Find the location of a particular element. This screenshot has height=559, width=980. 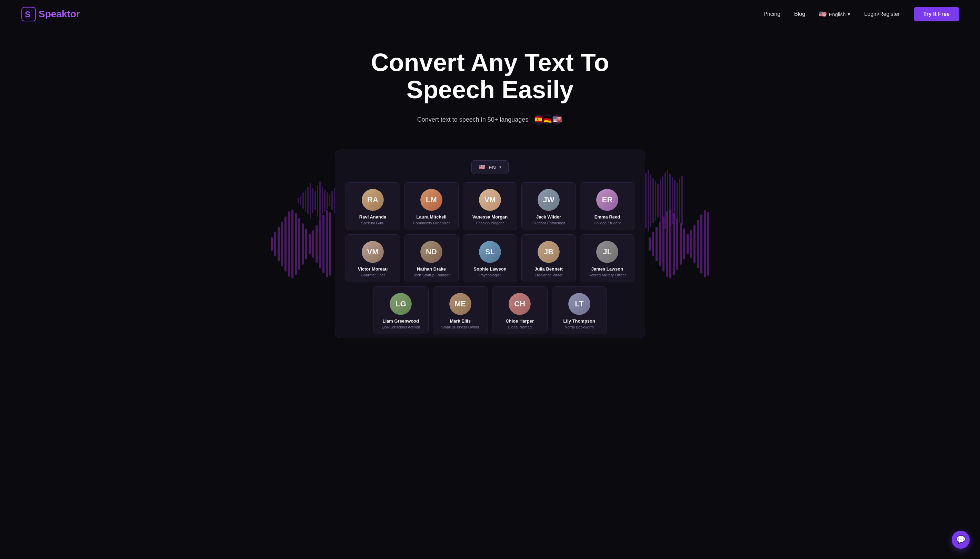

voice-name: Victor Moreau is located at coordinates (372, 269).